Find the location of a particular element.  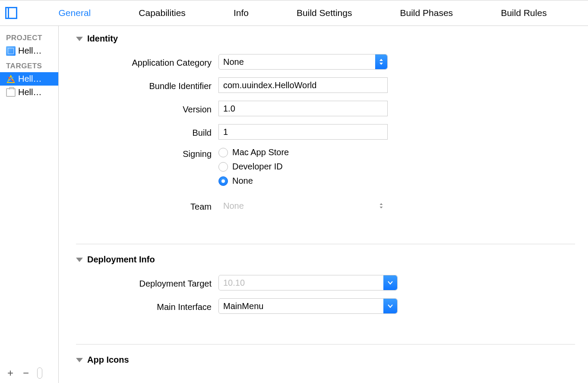

tab-info: Info is located at coordinates (241, 13).